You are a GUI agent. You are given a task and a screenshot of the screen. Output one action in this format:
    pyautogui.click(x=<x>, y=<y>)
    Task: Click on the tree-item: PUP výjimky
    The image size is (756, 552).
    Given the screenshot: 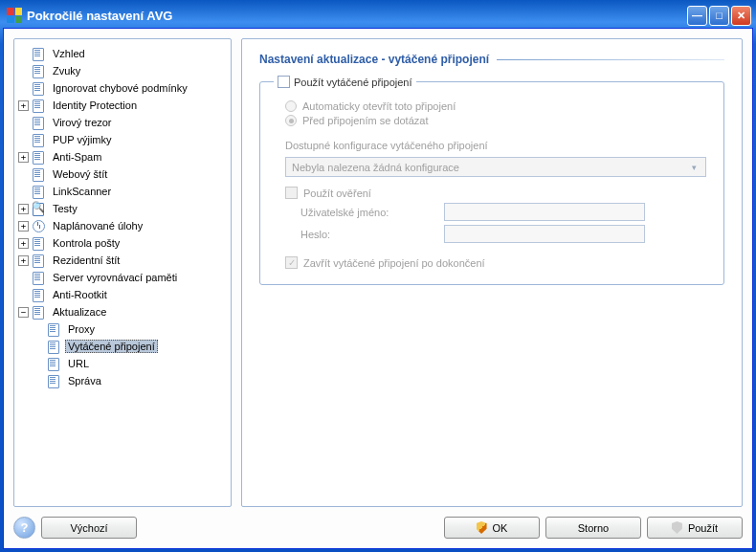 What is the action you would take?
    pyautogui.click(x=123, y=140)
    